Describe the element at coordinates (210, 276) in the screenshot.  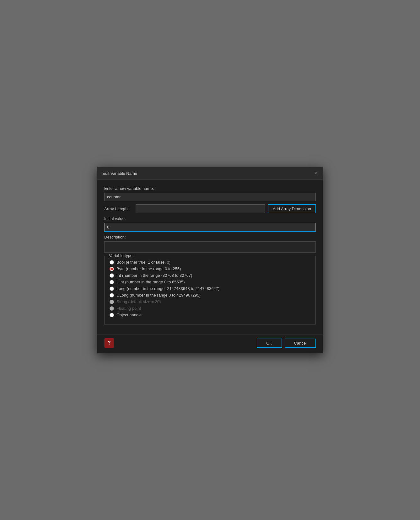
I see `radio-option-int: Int (number in the range -32768 to 32767…` at that location.